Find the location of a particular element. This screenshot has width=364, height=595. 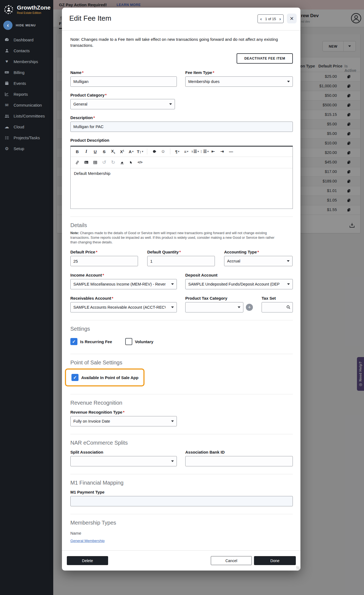

record-pager: ‹ 1 of 15 › is located at coordinates (271, 19).